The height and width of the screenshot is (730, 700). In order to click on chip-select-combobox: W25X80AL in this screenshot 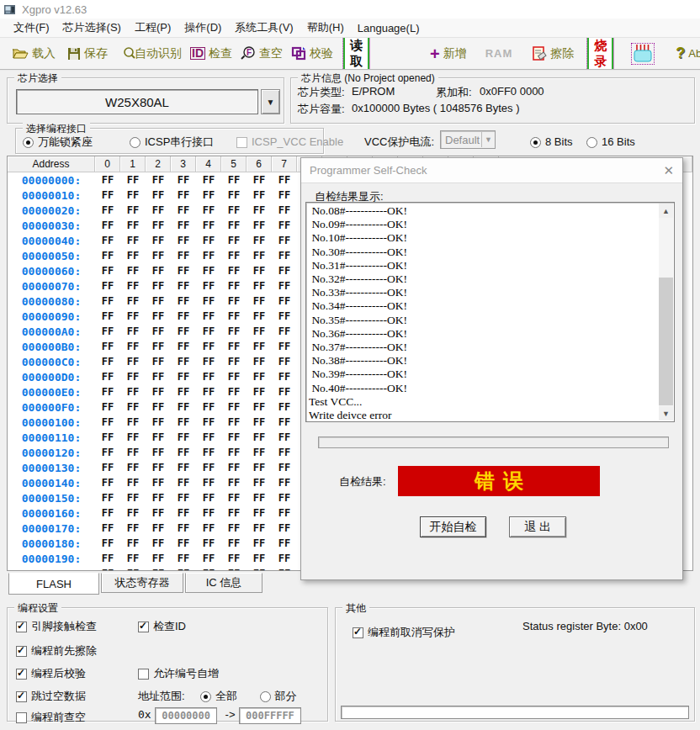, I will do `click(137, 102)`.